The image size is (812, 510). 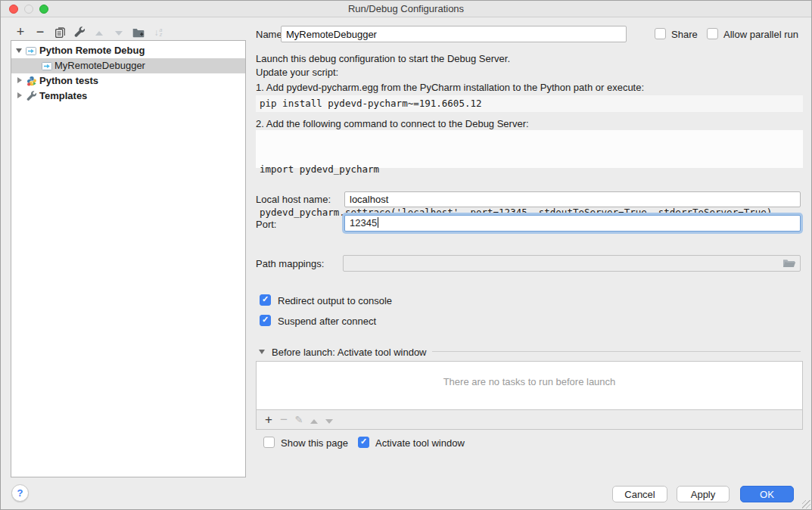 What do you see at coordinates (20, 32) in the screenshot?
I see `add-icon: +` at bounding box center [20, 32].